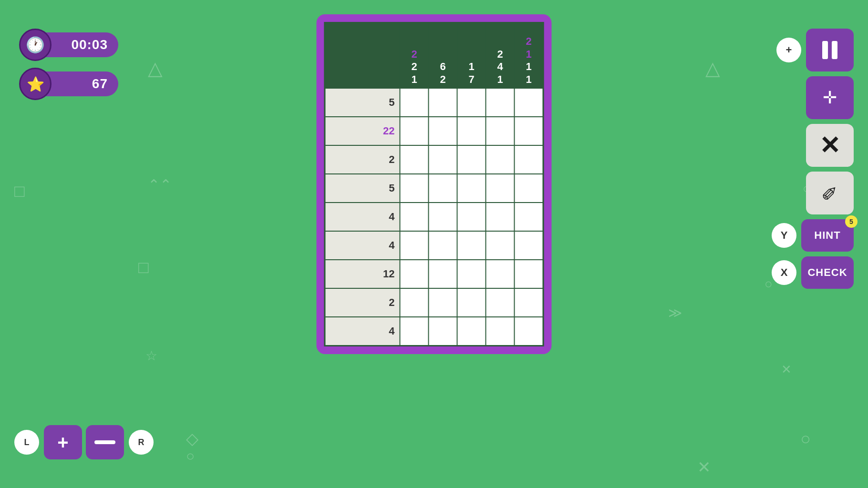 The width and height of the screenshot is (868, 488). What do you see at coordinates (105, 442) in the screenshot?
I see `minus-icon` at bounding box center [105, 442].